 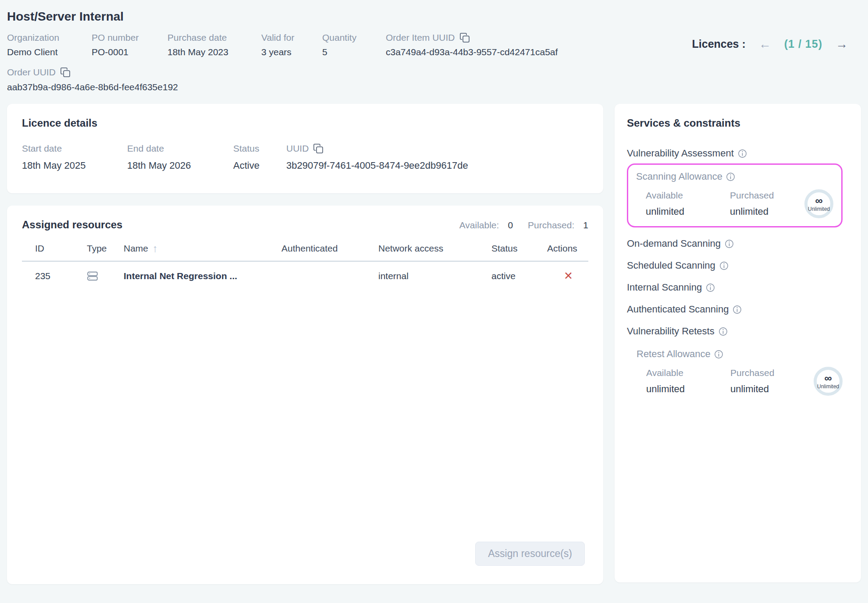 I want to click on field-uuid: UUID 3b29079f-7461-4005-8474-9ee2db9617d…, so click(x=377, y=157).